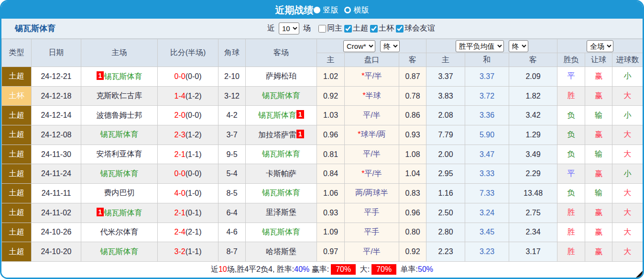  Describe the element at coordinates (322, 174) in the screenshot. I see `table-row: 土超 24-11-24 锡瓦斯体育 0-0(0-0) 5-4 卡斯帕萨 0.84…` at that location.